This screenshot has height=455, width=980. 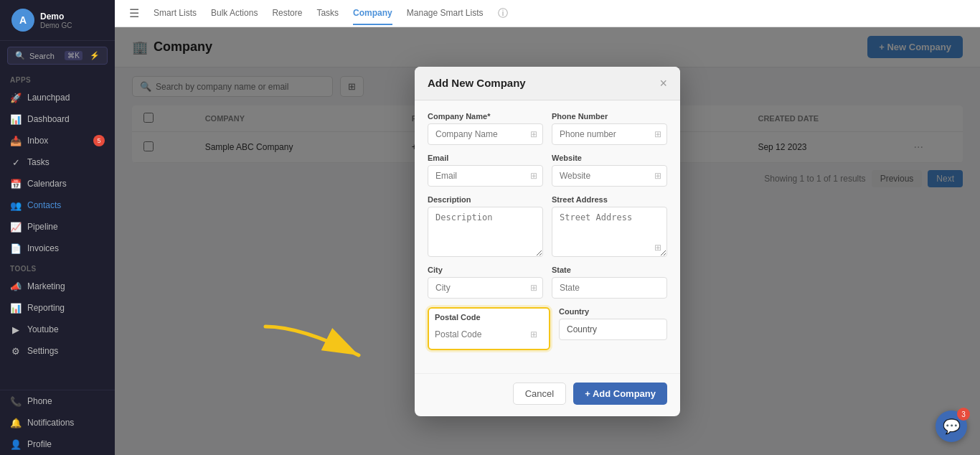 I want to click on sidebar-item-launchpad: 🚀 Launchpad, so click(x=57, y=98).